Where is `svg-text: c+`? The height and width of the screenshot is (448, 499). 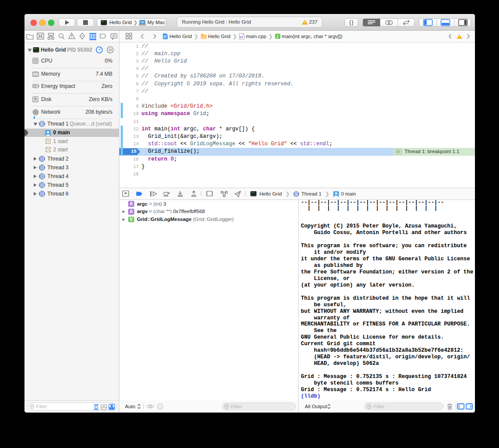
svg-text: c+ is located at coordinates (242, 37).